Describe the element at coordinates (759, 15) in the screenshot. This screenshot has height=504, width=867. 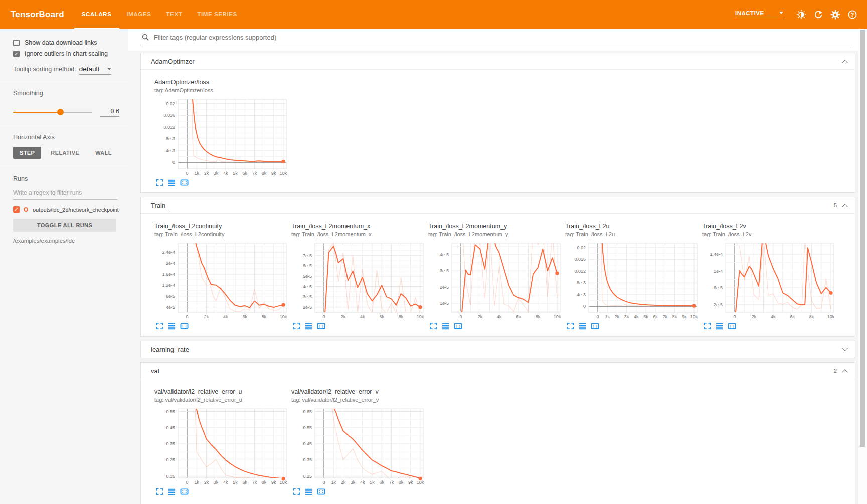
I see `run-status-select: INACTIVE` at that location.